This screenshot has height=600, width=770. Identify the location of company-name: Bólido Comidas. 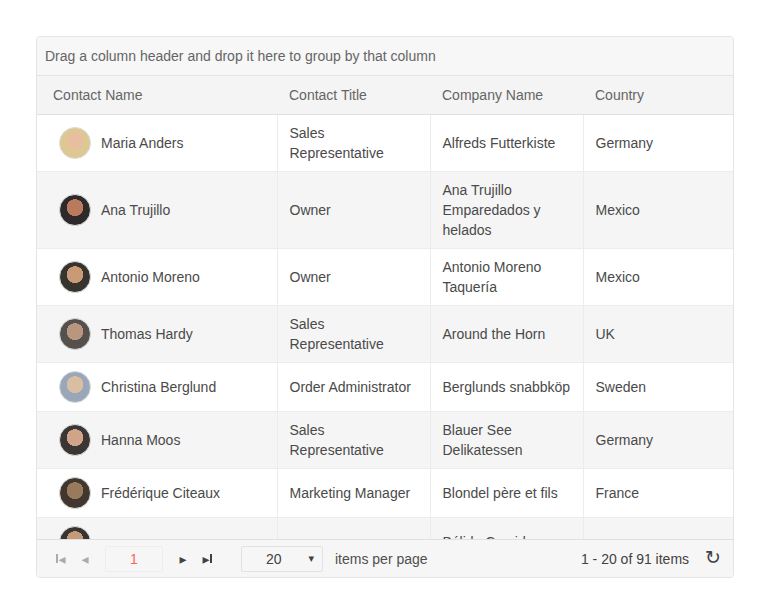
(506, 528).